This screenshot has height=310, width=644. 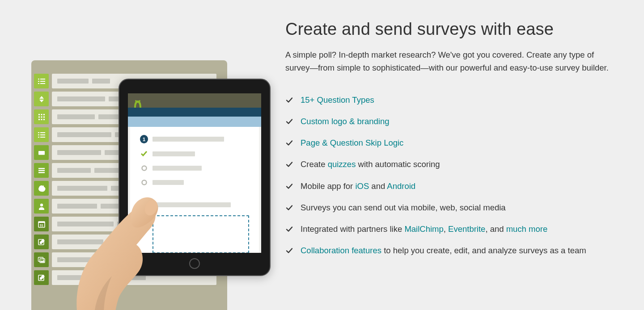 I want to click on svg-text: 31, so click(x=42, y=225).